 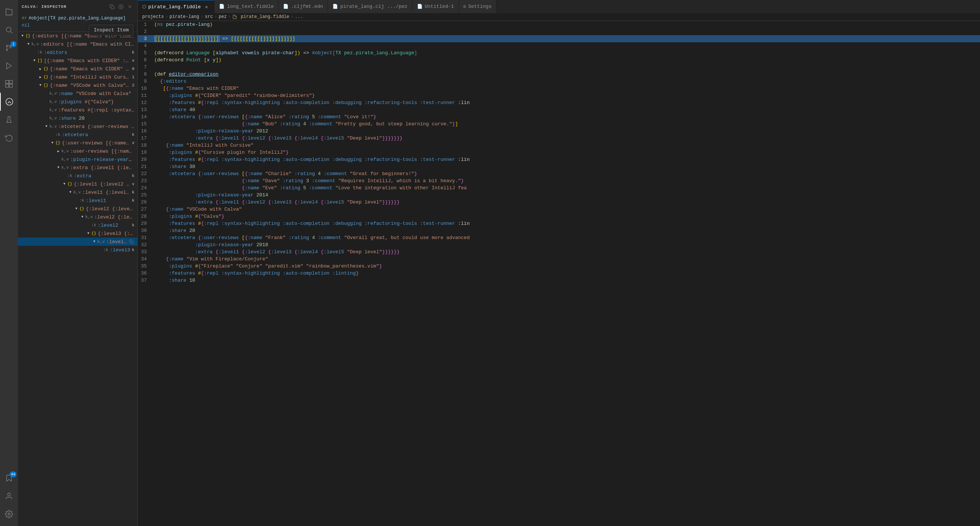 I want to click on tree-badge-24: k, so click(x=132, y=225).